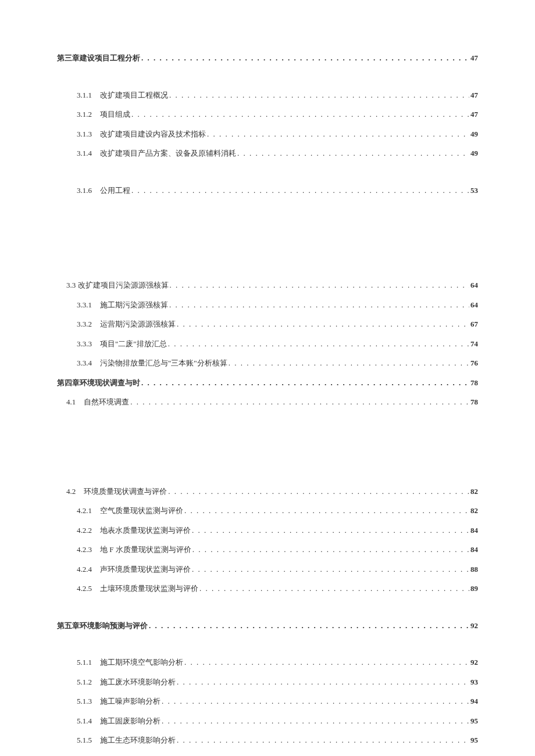  What do you see at coordinates (268, 721) in the screenshot?
I see `toc-entry: 5.1.4施工固废影响分析95` at bounding box center [268, 721].